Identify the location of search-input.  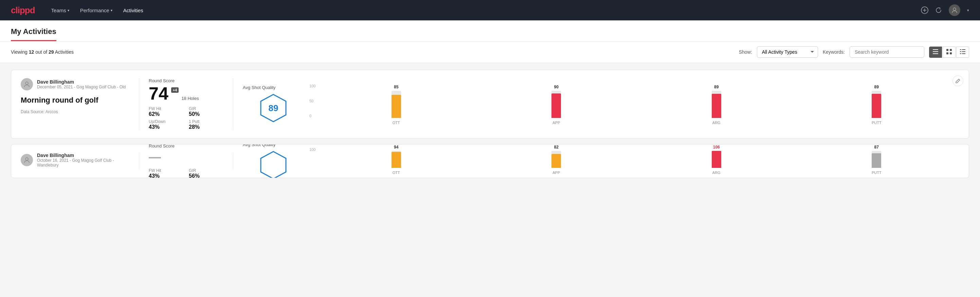
(887, 52).